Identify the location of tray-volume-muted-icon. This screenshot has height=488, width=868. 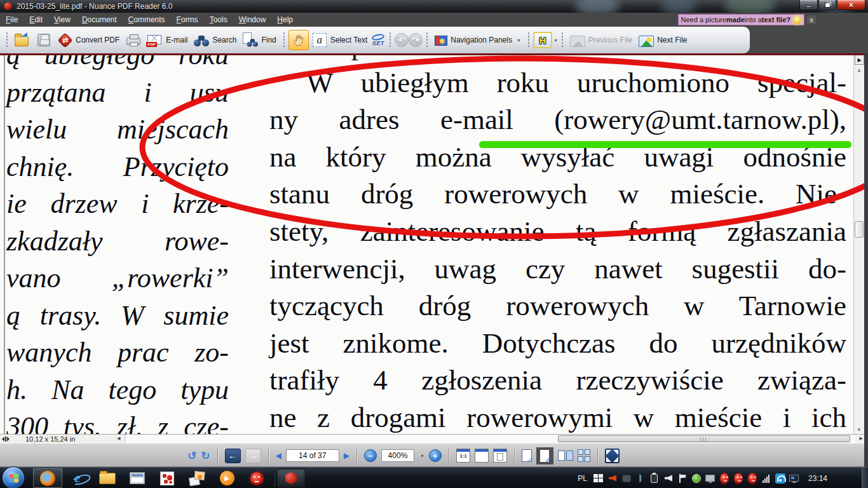
(613, 478).